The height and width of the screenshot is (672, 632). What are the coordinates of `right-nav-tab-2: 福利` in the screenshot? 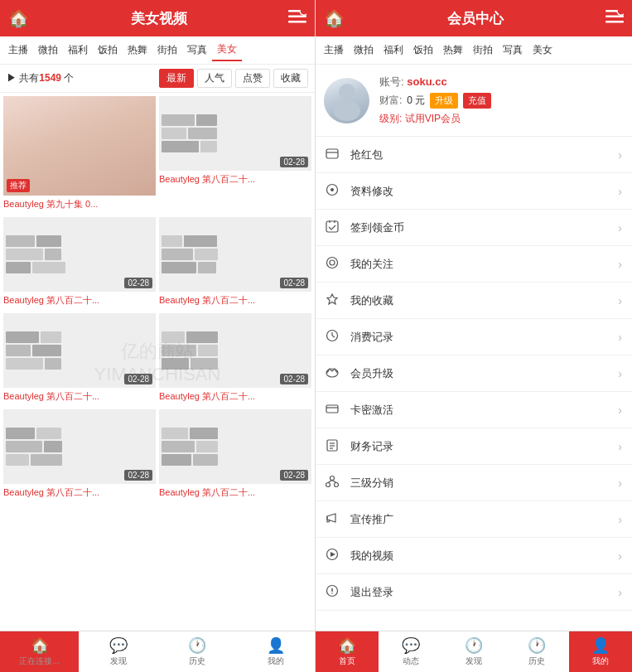 It's located at (393, 50).